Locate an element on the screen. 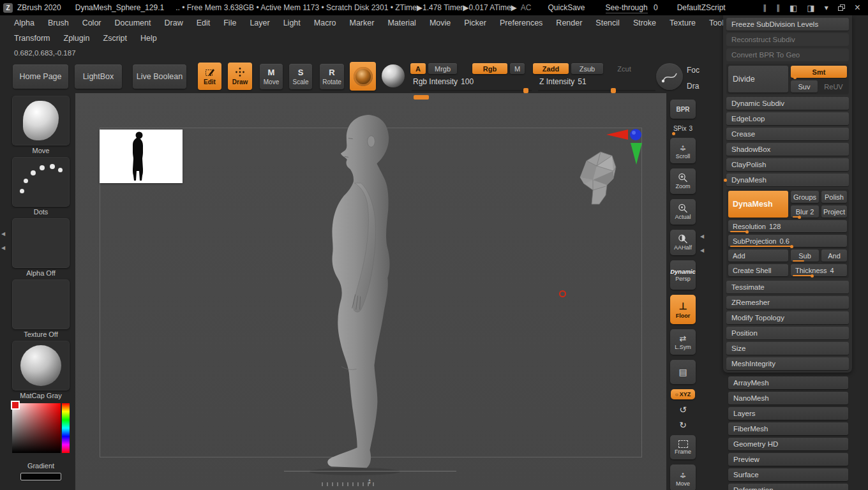 The image size is (868, 490). arraymesh-section: ArrayMesh is located at coordinates (788, 383).